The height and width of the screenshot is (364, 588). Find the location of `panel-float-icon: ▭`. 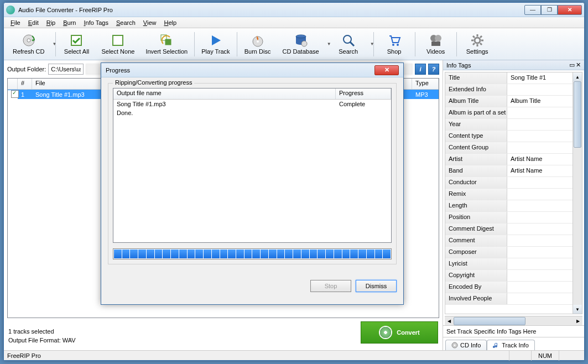

panel-float-icon: ▭ is located at coordinates (572, 65).